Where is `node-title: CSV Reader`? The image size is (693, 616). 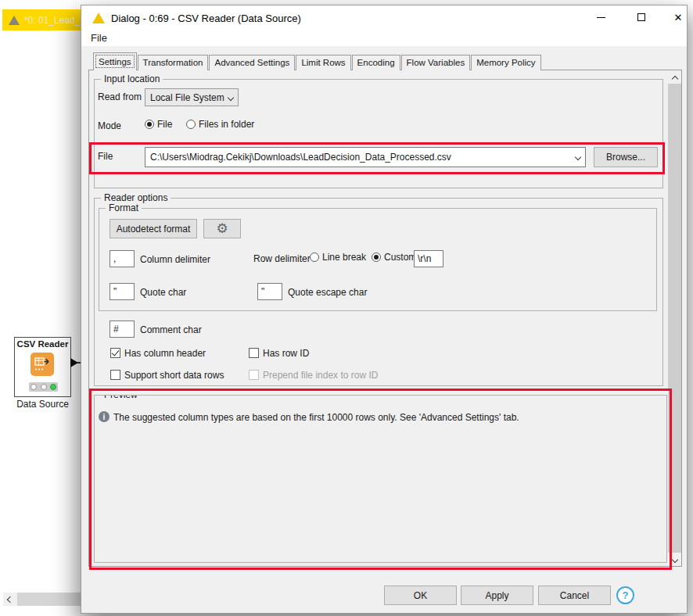
node-title: CSV Reader is located at coordinates (42, 344).